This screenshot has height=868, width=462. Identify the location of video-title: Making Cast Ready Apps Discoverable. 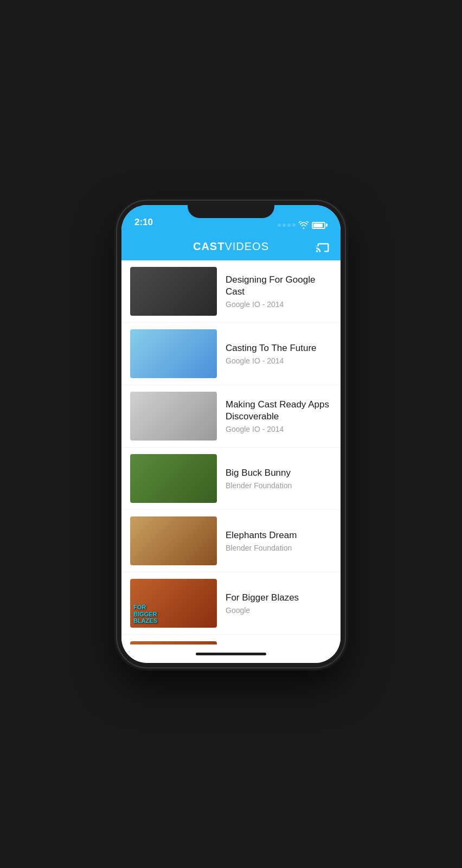
(279, 411).